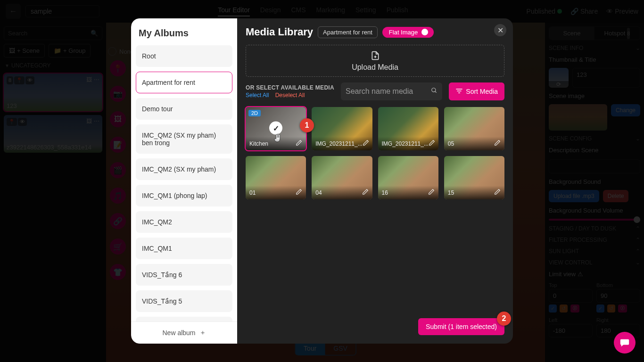  What do you see at coordinates (477, 91) in the screenshot?
I see `sort-media-button: Sort Media` at bounding box center [477, 91].